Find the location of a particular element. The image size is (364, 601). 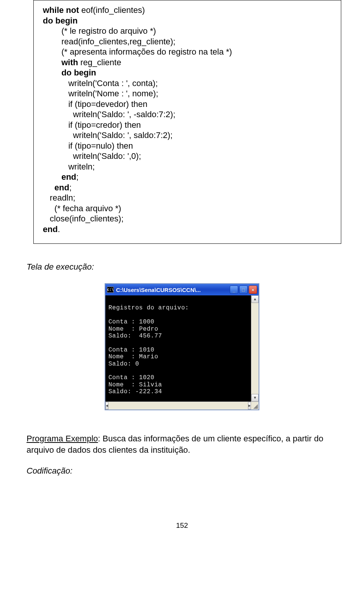

cmd-icon: c:\ is located at coordinates (110, 290).